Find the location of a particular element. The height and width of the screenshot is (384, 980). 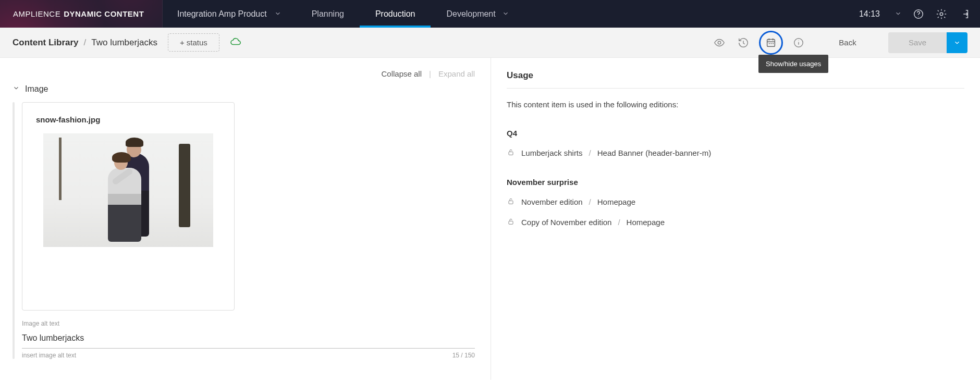

breadcrumb: Content Library / Two lumberjacks is located at coordinates (85, 43).